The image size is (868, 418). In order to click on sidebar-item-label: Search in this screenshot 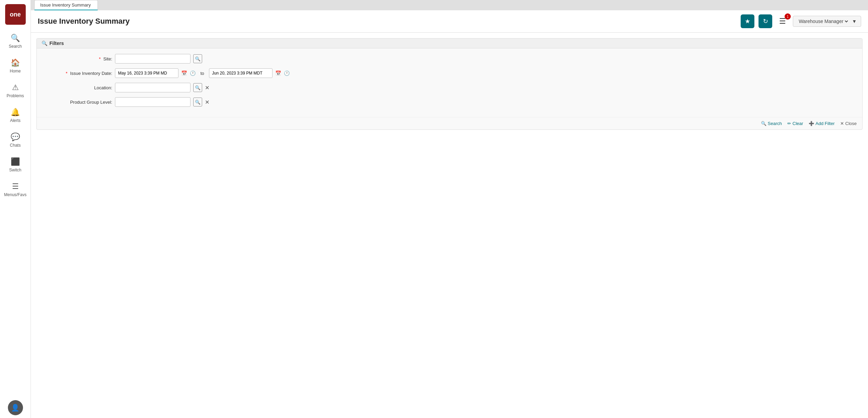, I will do `click(15, 46)`.